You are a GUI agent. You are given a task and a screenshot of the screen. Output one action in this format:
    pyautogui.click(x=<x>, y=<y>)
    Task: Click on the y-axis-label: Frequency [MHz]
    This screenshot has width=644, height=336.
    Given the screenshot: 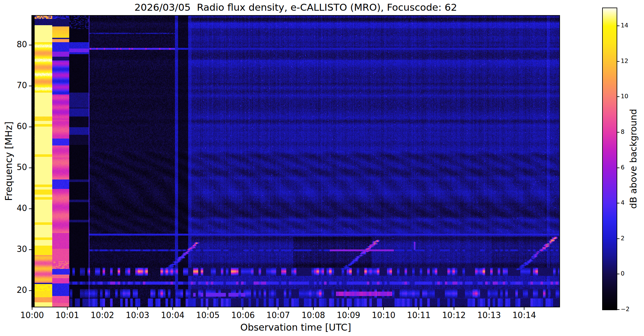 What is the action you would take?
    pyautogui.click(x=9, y=161)
    